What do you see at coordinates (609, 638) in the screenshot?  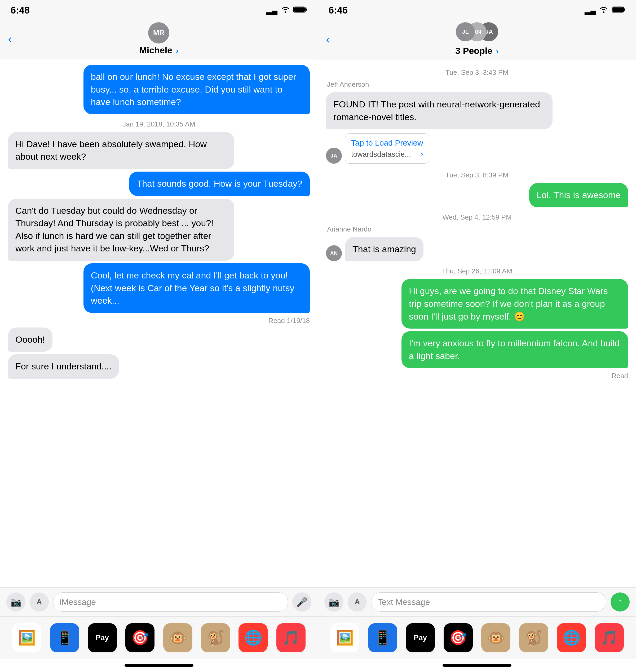 I see `right-music-app: 🎵` at bounding box center [609, 638].